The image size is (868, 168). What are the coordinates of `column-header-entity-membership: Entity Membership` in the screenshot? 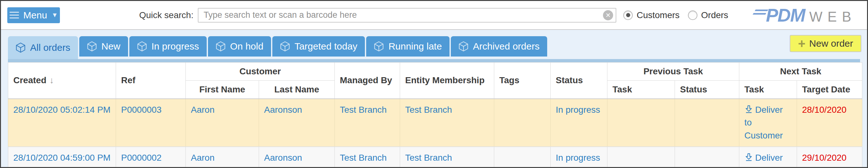 It's located at (447, 81).